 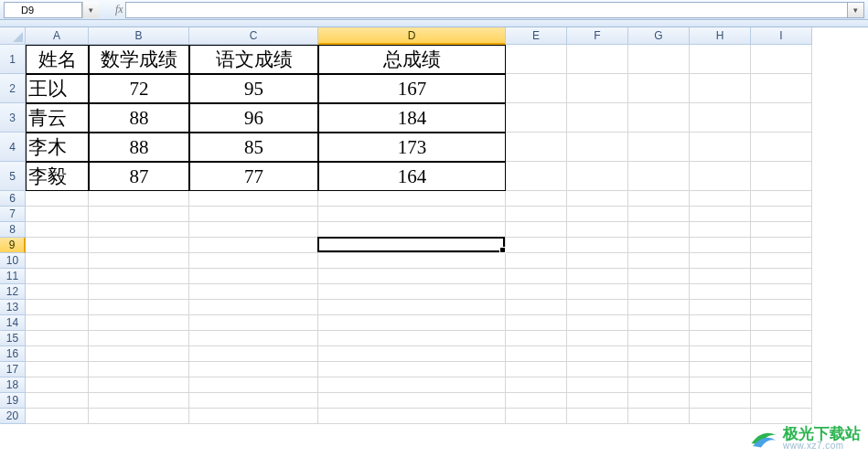 What do you see at coordinates (659, 276) in the screenshot?
I see `cell-G11` at bounding box center [659, 276].